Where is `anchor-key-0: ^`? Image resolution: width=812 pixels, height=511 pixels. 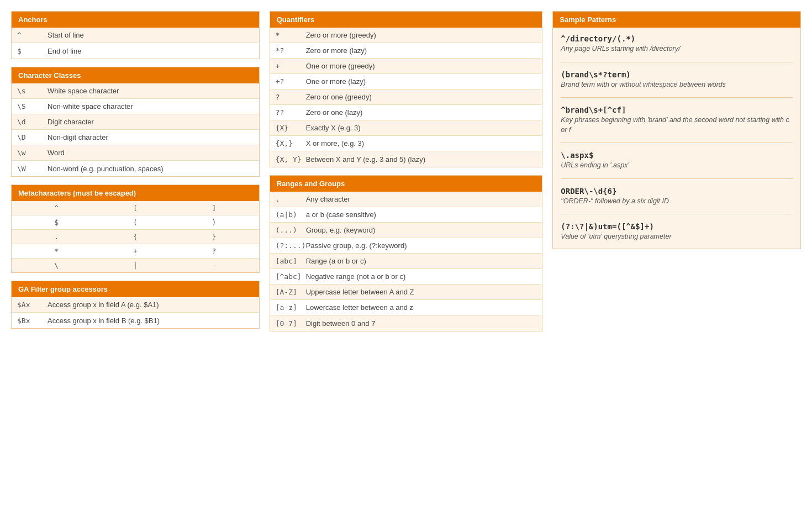 anchor-key-0: ^ is located at coordinates (32, 35).